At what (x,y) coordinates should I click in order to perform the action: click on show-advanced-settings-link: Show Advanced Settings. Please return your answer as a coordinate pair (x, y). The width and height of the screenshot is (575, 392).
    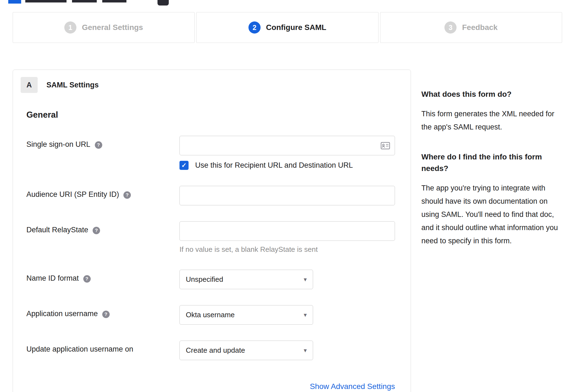
    Looking at the image, I should click on (352, 387).